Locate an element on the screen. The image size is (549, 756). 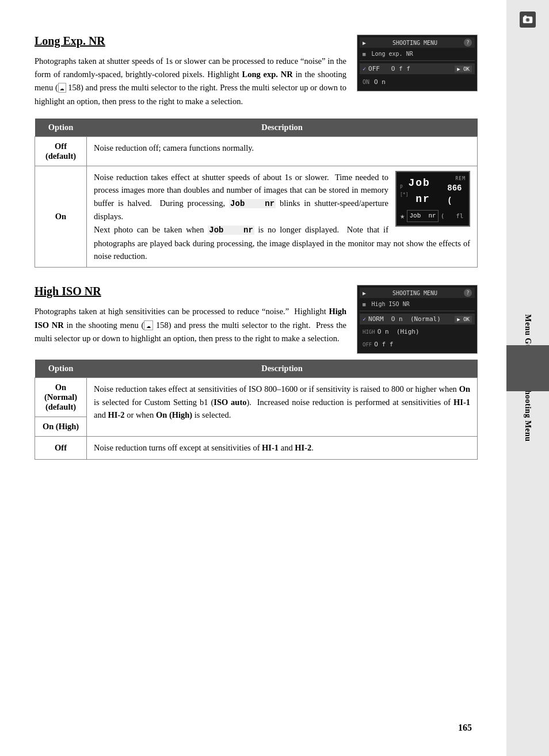
table2-header-desc: Description is located at coordinates (282, 369).